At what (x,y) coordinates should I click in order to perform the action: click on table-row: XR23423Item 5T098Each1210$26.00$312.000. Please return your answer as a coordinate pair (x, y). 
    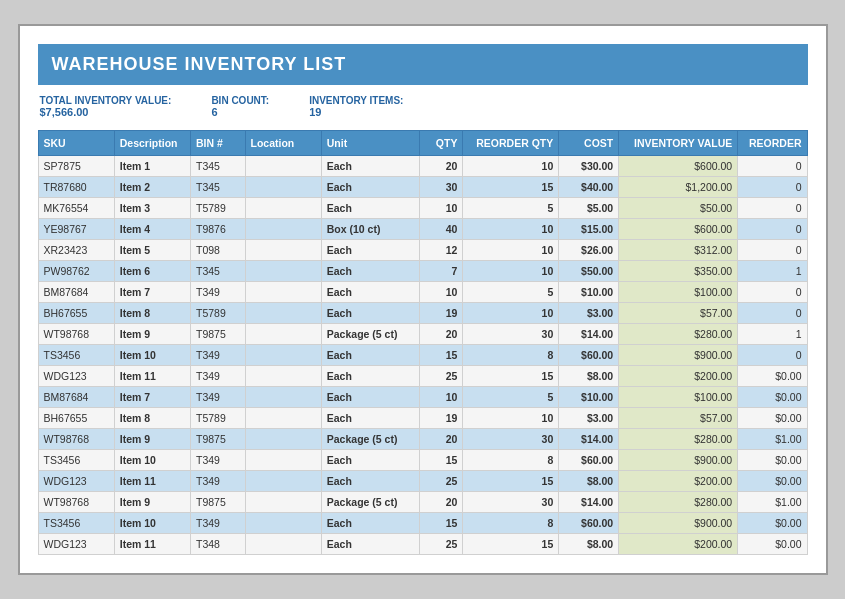
    Looking at the image, I should click on (422, 250).